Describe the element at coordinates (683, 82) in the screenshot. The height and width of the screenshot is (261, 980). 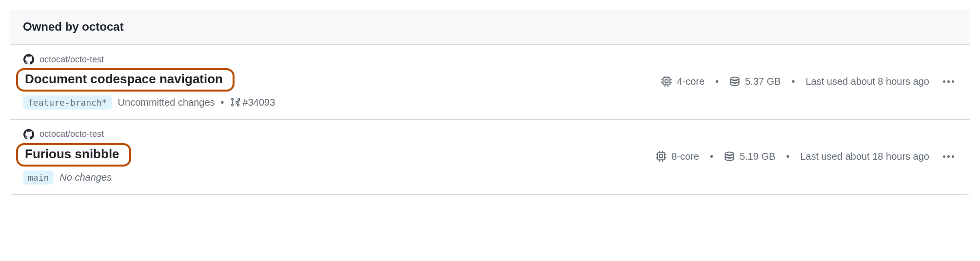
I see `machine-spec: 4-core` at that location.